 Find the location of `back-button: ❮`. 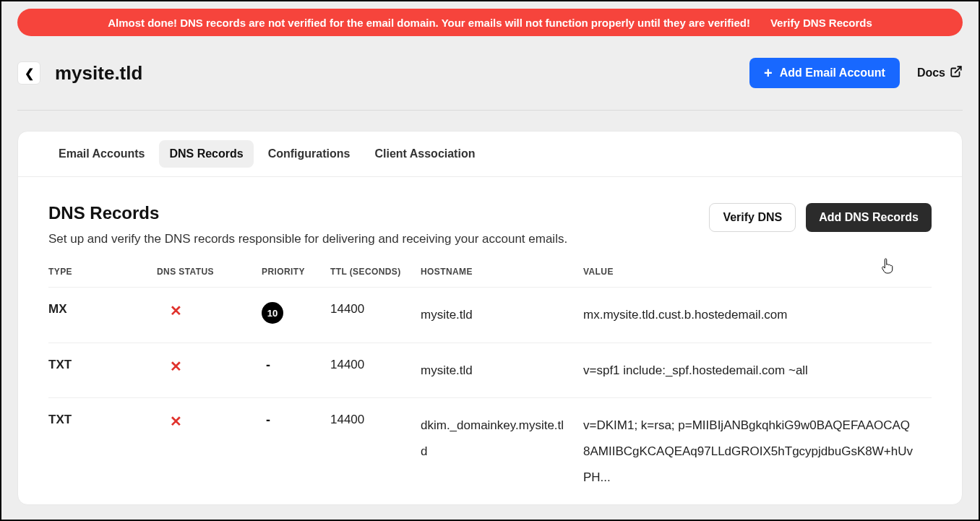

back-button: ❮ is located at coordinates (29, 73).